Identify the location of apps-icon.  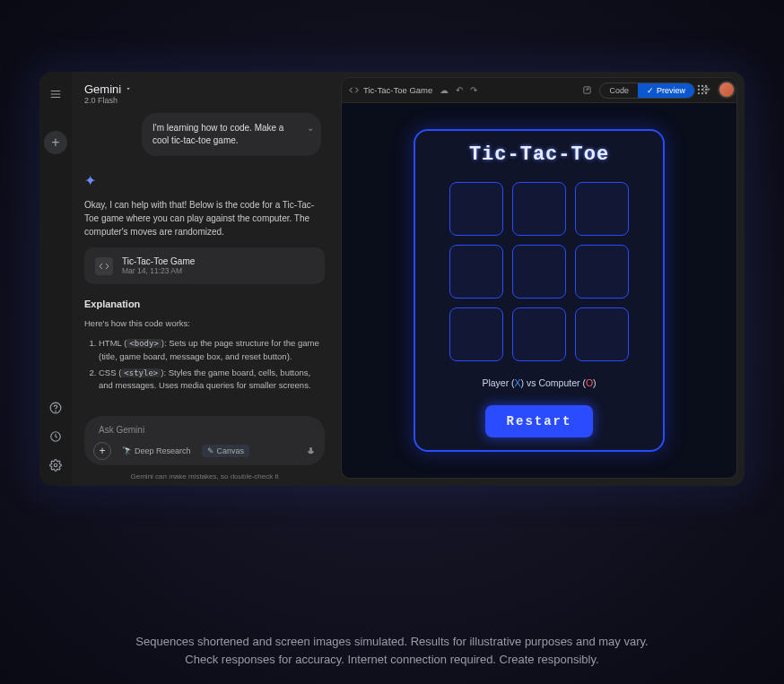
(702, 90).